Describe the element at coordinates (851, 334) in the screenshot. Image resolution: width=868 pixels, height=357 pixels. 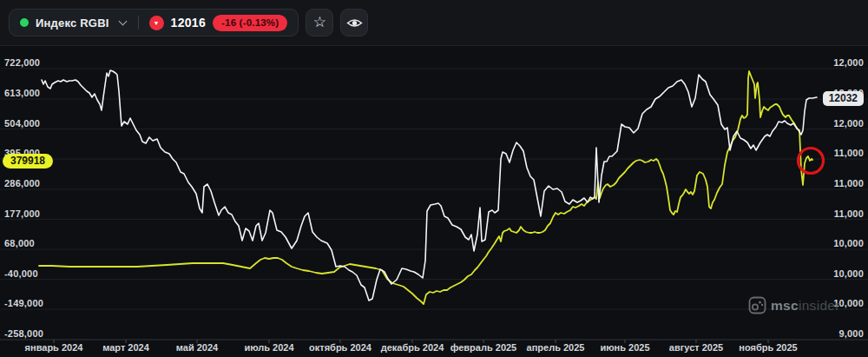
I see `y-axis-label-right: 9,000` at that location.